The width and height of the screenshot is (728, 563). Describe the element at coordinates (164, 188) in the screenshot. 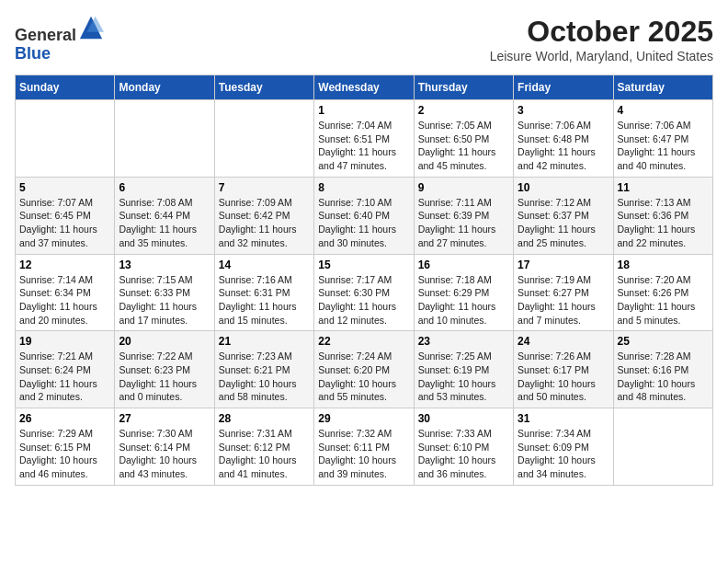

I see `day-number: 6` at that location.